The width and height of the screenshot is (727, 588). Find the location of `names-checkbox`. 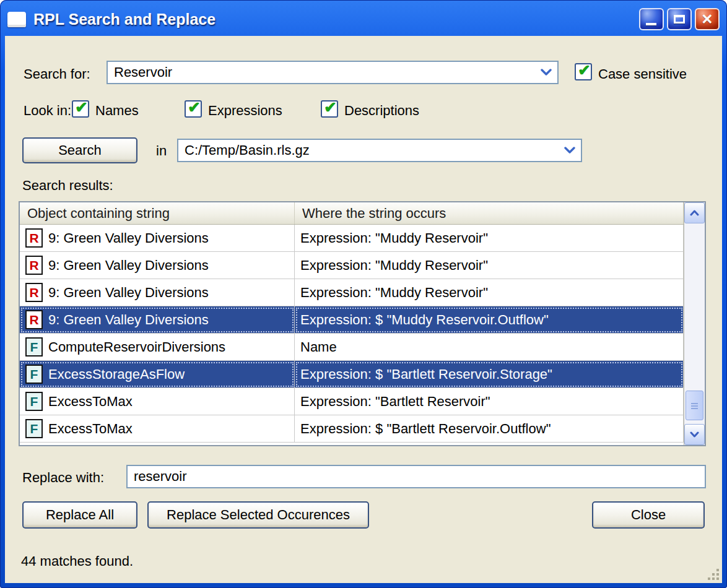

names-checkbox is located at coordinates (81, 109).